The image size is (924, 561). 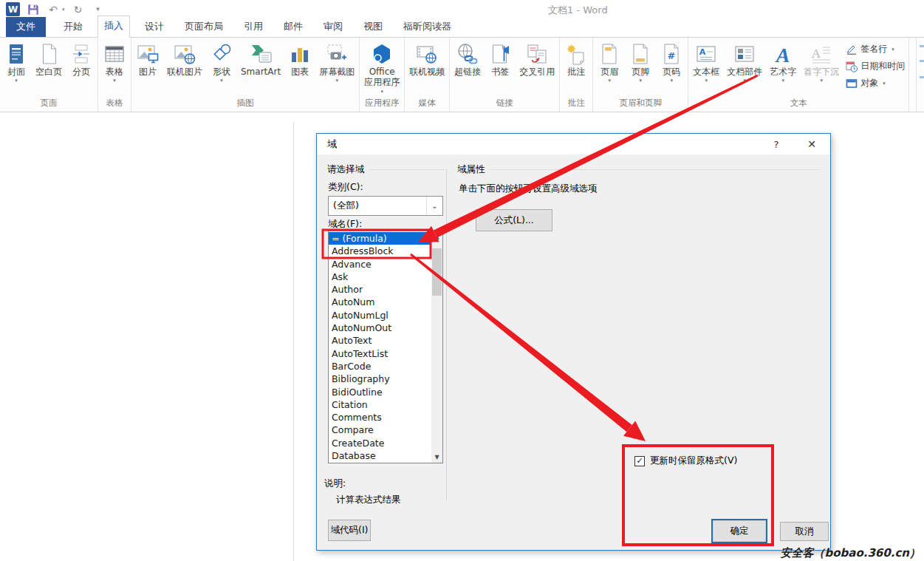 What do you see at coordinates (114, 27) in the screenshot?
I see `tab-item-2: 插入` at bounding box center [114, 27].